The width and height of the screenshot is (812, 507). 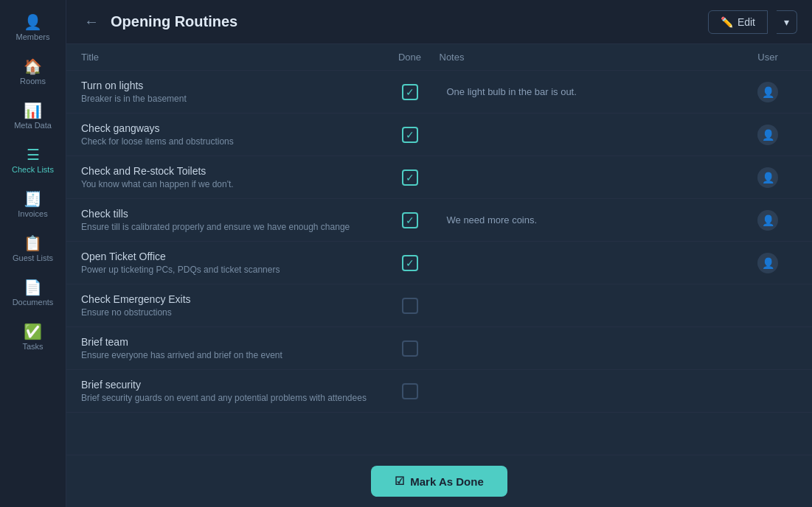 I want to click on table-row: Check and Re-stock Toilets You know what…, so click(x=440, y=178).